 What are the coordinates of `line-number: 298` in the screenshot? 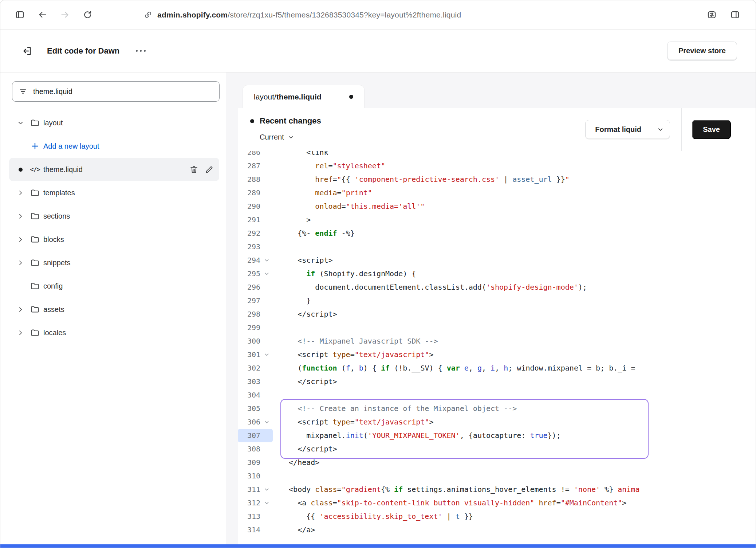 It's located at (249, 314).